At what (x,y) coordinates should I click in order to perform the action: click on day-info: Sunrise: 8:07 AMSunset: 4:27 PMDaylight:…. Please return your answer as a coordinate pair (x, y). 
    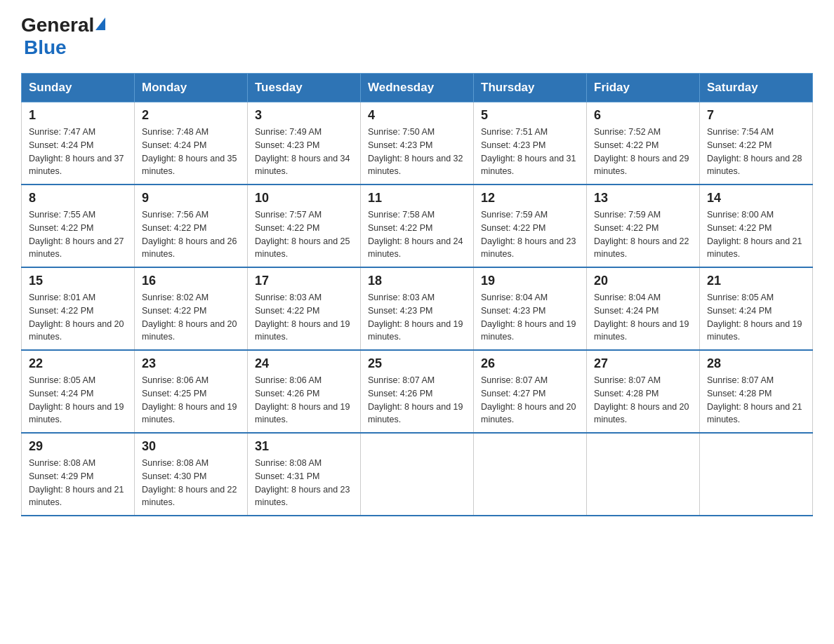
    Looking at the image, I should click on (530, 400).